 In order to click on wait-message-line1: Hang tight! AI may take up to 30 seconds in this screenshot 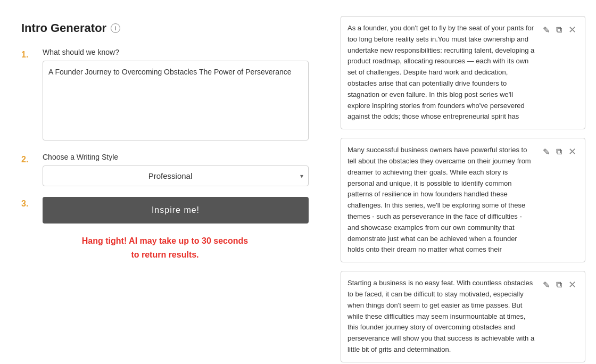, I will do `click(165, 241)`.